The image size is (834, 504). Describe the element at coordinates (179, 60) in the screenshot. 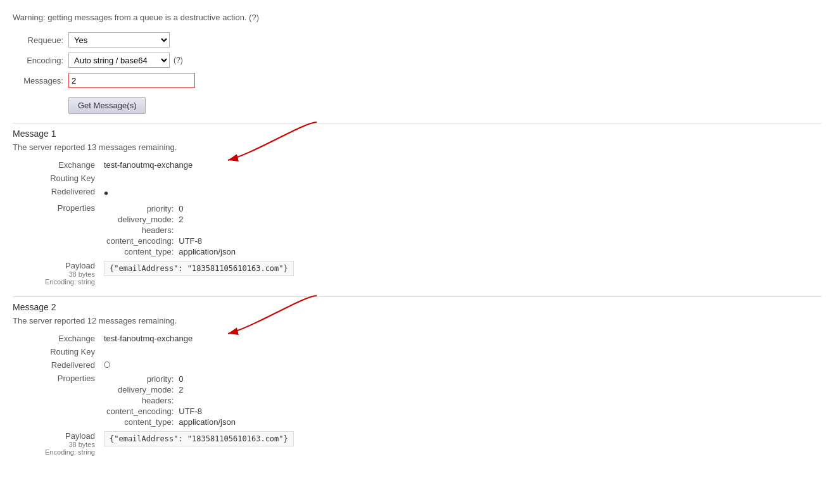

I see `encoding-help: (?)` at that location.